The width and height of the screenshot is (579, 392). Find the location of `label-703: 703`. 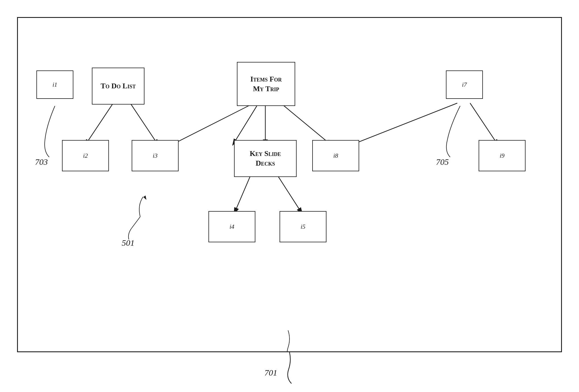

label-703: 703 is located at coordinates (42, 162).